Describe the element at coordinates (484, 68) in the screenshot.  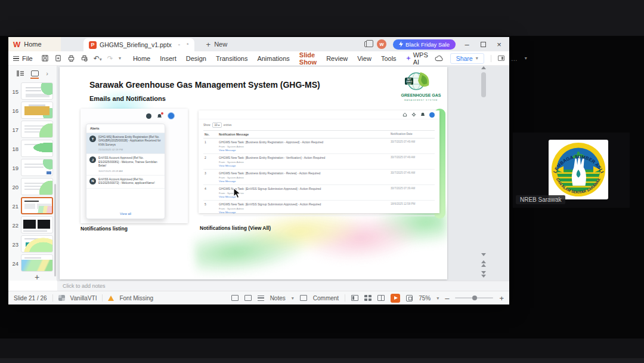
I see `scroll-up-button` at that location.